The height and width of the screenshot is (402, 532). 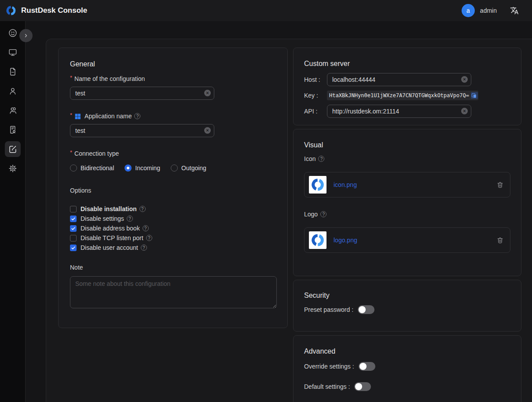 I want to click on sidebar-item-audit, so click(x=13, y=130).